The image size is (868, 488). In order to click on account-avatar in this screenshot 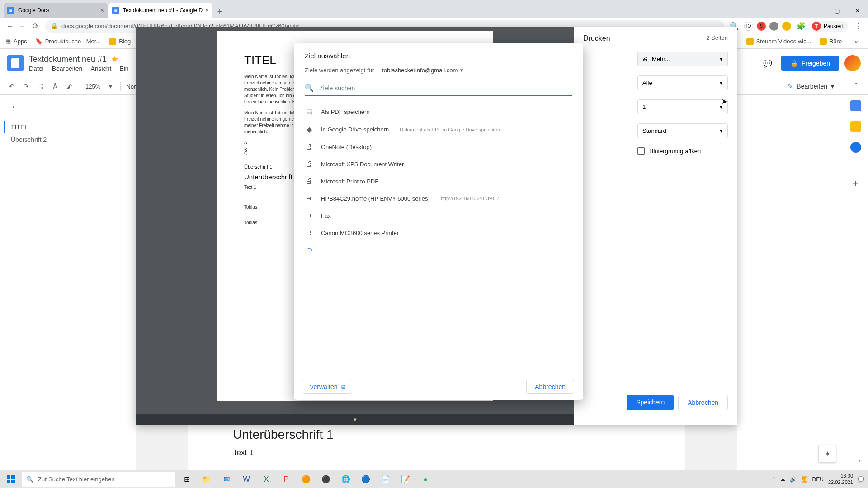, I will do `click(853, 63)`.